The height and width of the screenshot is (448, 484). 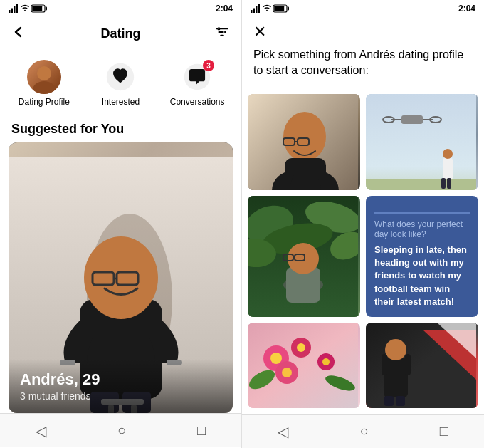 I want to click on photo-flowers, so click(x=304, y=365).